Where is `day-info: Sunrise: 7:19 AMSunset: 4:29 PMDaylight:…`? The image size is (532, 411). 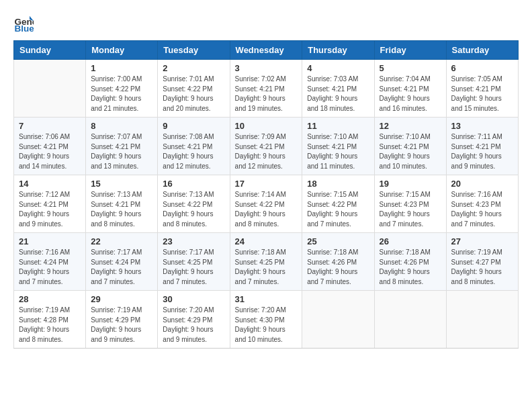
day-info: Sunrise: 7:19 AMSunset: 4:29 PMDaylight:… is located at coordinates (122, 325).